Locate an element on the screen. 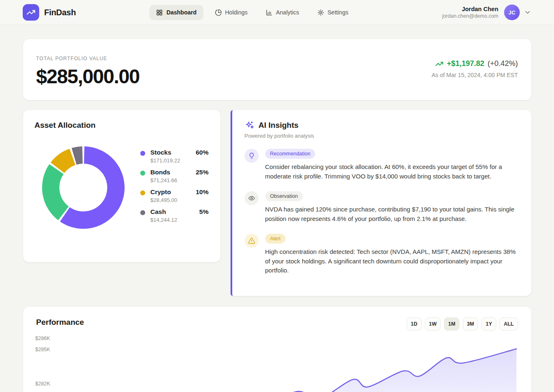 Image resolution: width=554 pixels, height=392 pixels. tab-label: Analytics is located at coordinates (288, 12).